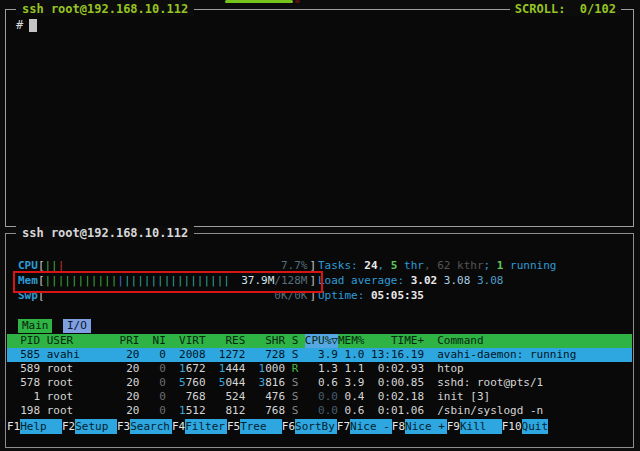  I want to click on column-header-s: S, so click(296, 341).